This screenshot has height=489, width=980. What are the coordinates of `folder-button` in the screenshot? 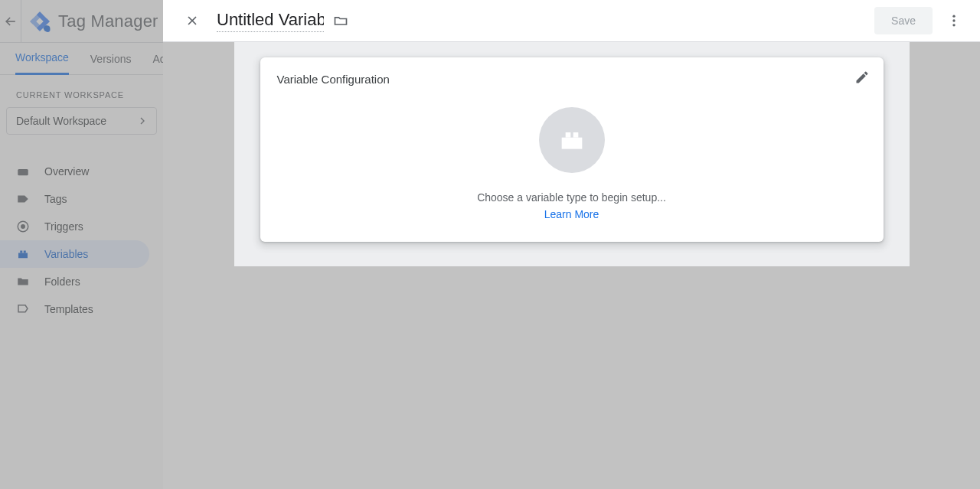 It's located at (341, 21).